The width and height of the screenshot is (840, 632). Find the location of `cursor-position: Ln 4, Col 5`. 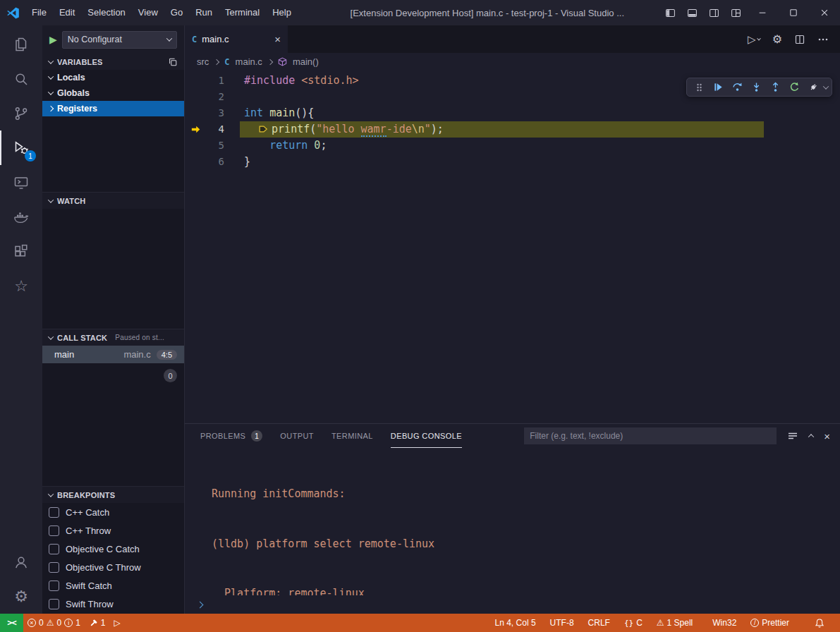

cursor-position: Ln 4, Col 5 is located at coordinates (516, 623).